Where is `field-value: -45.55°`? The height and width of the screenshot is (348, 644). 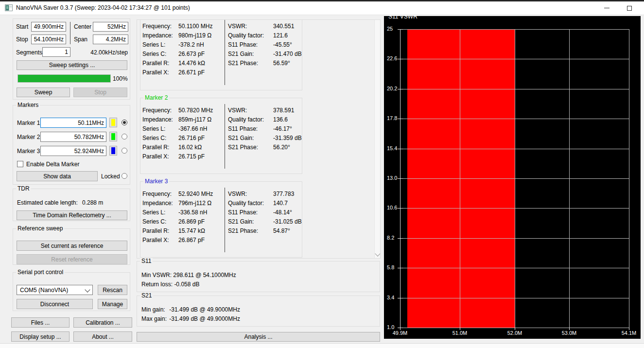
field-value: -45.55° is located at coordinates (283, 45).